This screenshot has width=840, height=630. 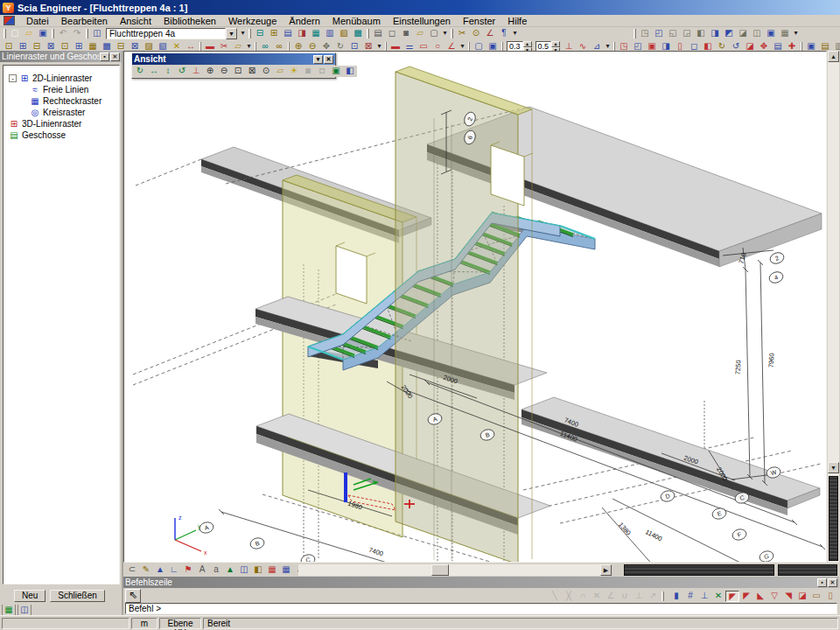 What do you see at coordinates (316, 33) in the screenshot?
I see `bim-toolbox-icon: ▦` at bounding box center [316, 33].